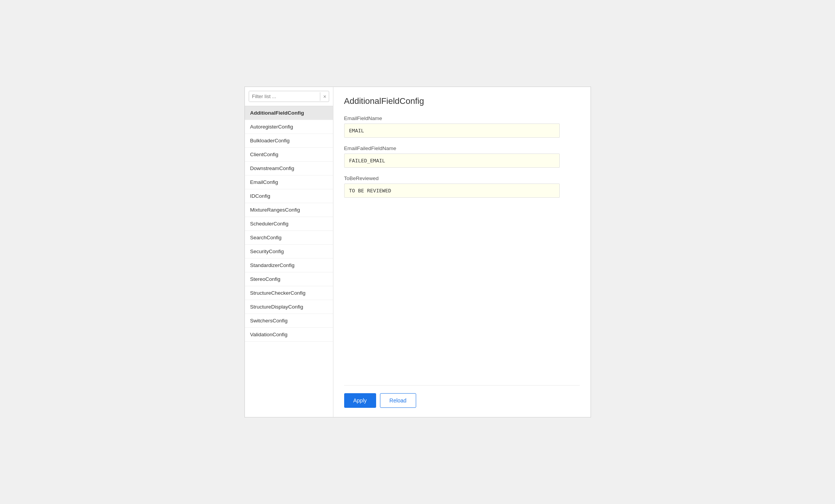 The image size is (835, 504). I want to click on field-group-tobereviewed: ToBeReviewedTO BE REVIEWED, so click(462, 187).